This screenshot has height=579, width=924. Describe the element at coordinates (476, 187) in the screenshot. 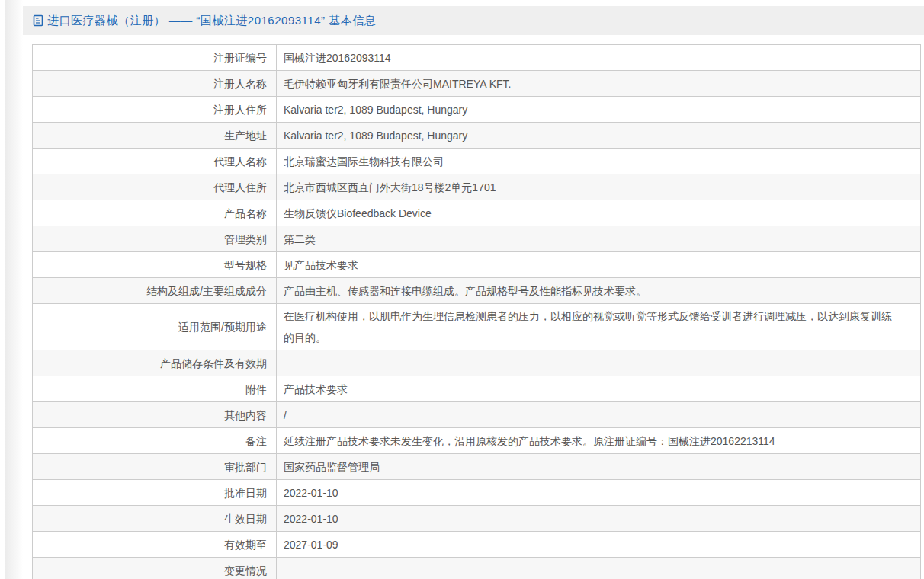

I see `table-row-agent-address: 代理人住所 北京市西城区西直门外大街18号楼2单元1701` at that location.